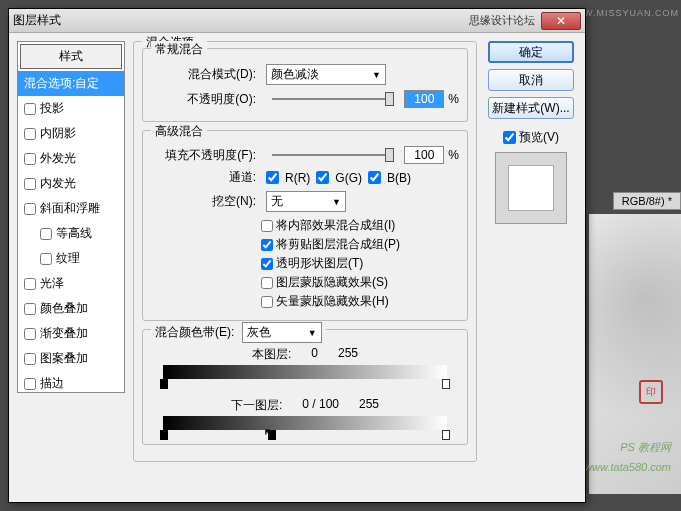 Image resolution: width=681 pixels, height=511 pixels. Describe the element at coordinates (322, 178) in the screenshot. I see `channel-g-checkbox` at that location.